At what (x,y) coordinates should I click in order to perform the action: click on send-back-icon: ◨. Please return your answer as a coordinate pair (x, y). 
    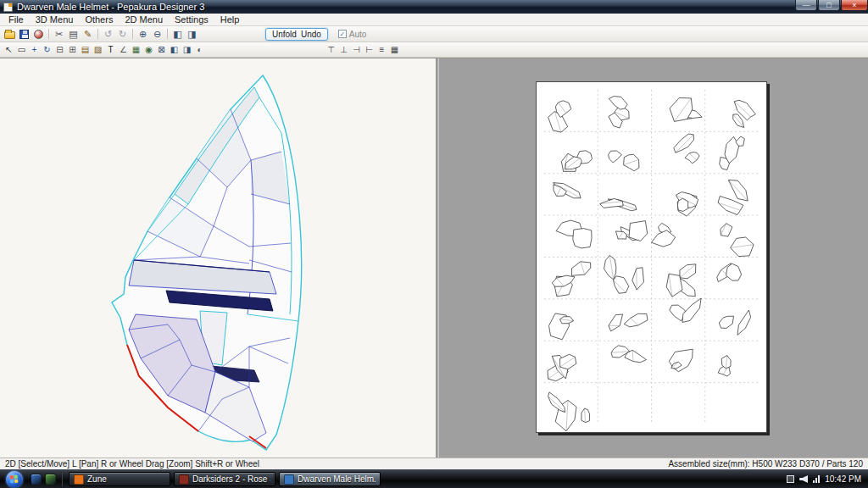
    Looking at the image, I should click on (186, 49).